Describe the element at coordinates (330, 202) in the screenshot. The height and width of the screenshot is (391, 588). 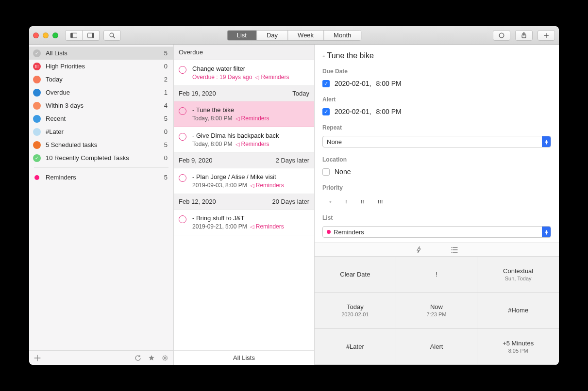
I see `priority-none: •` at that location.